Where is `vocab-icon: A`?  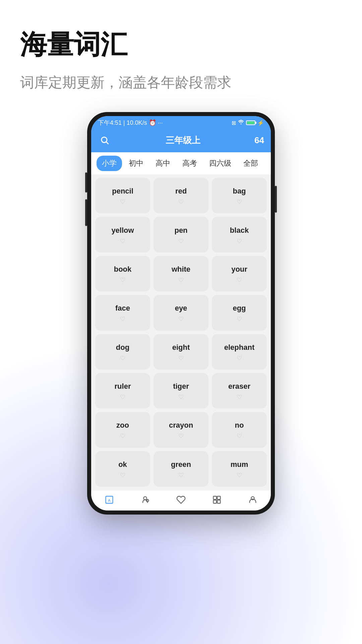 vocab-icon: A is located at coordinates (109, 500).